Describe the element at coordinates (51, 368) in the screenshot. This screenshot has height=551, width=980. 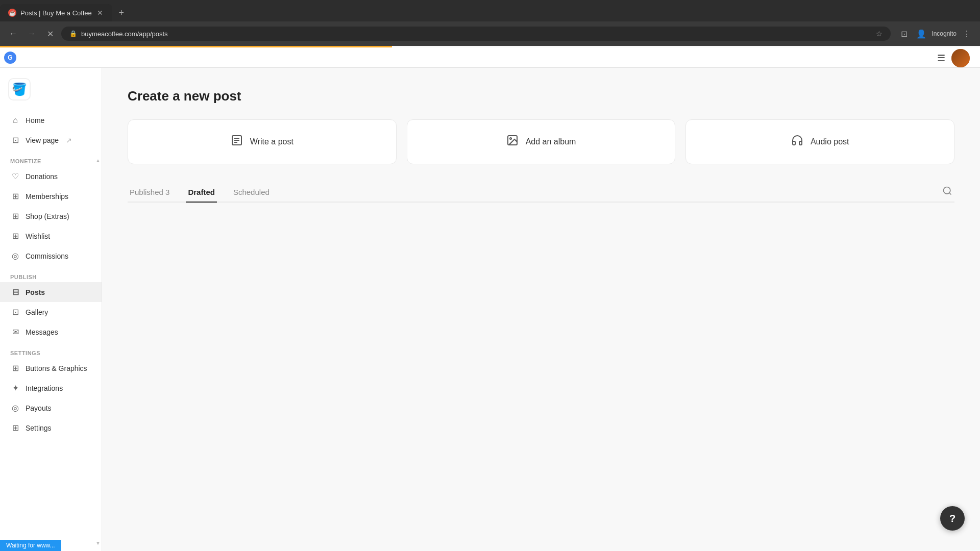
I see `sidebar-item-buttons-graphics: ⊞ Buttons & Graphics` at that location.